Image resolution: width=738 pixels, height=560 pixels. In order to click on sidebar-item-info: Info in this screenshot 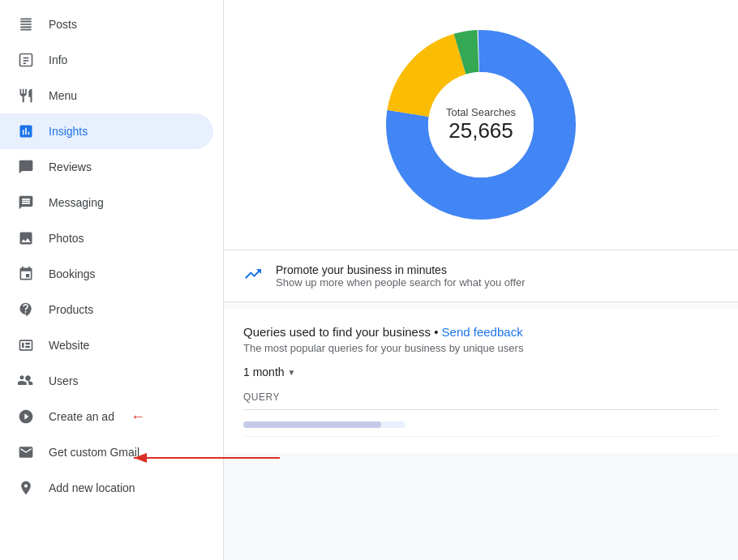, I will do `click(107, 60)`.